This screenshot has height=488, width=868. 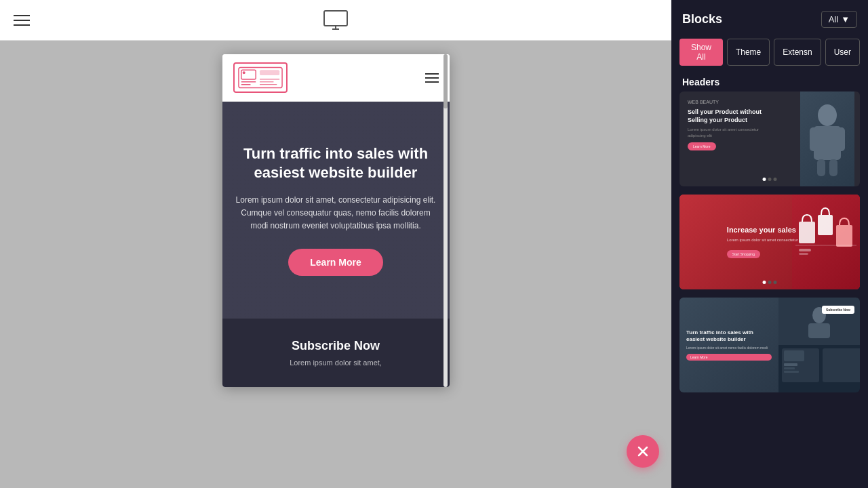 What do you see at coordinates (260, 77) in the screenshot?
I see `logo-icon` at bounding box center [260, 77].